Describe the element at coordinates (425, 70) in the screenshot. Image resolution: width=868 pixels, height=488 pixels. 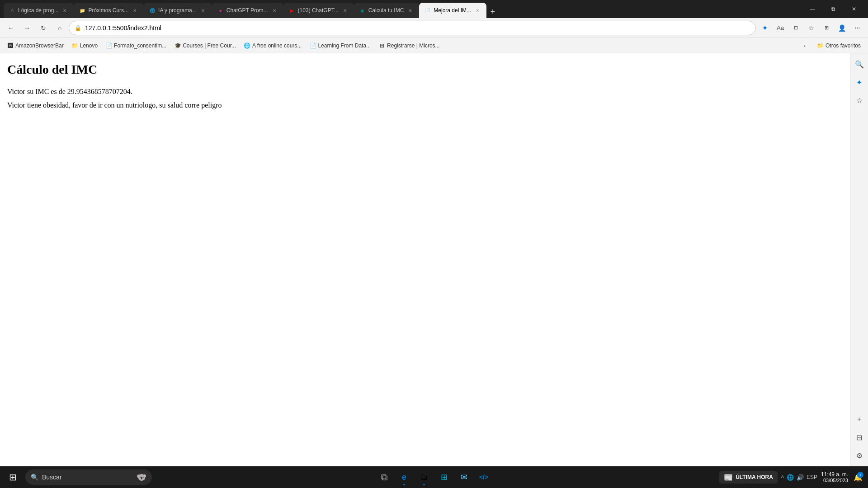
I see `page-title: Cálculo del IMC` at that location.